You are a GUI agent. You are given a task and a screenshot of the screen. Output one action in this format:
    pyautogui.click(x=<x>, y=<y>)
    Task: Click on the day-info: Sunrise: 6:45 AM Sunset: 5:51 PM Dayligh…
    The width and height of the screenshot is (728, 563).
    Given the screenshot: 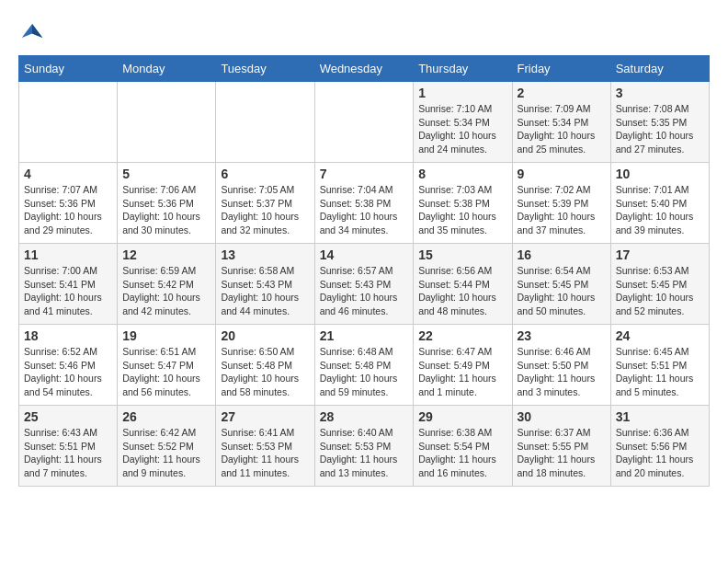 What is the action you would take?
    pyautogui.click(x=660, y=372)
    